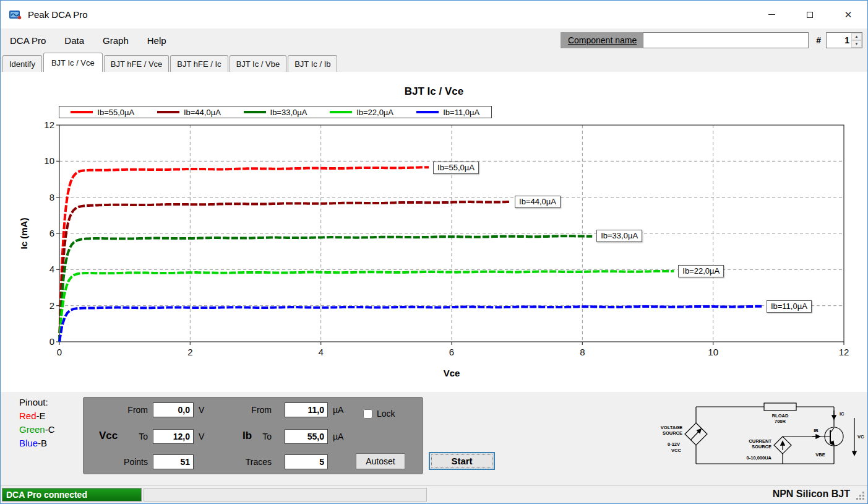  What do you see at coordinates (411, 324) in the screenshot?
I see `curve-Ib=11,0µA` at bounding box center [411, 324].